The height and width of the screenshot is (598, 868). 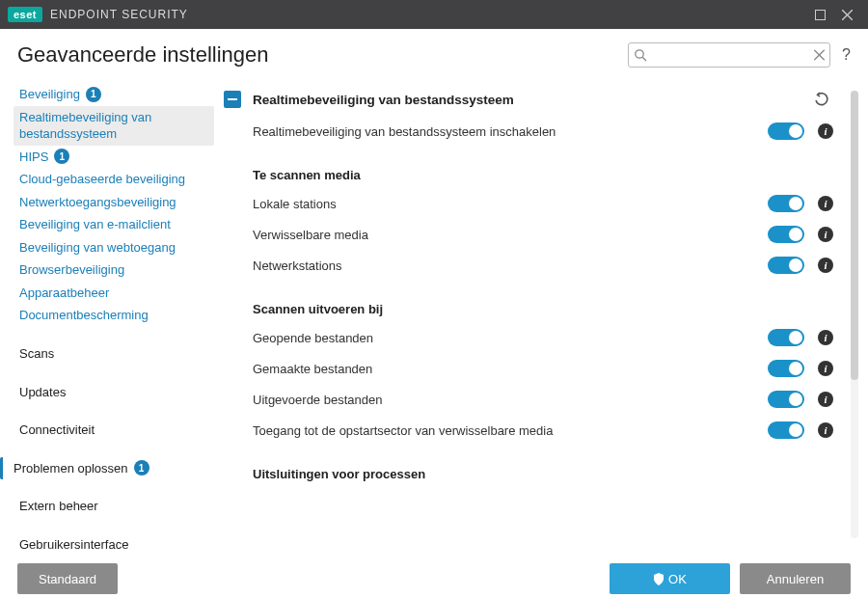 I want to click on undo-icon, so click(x=822, y=99).